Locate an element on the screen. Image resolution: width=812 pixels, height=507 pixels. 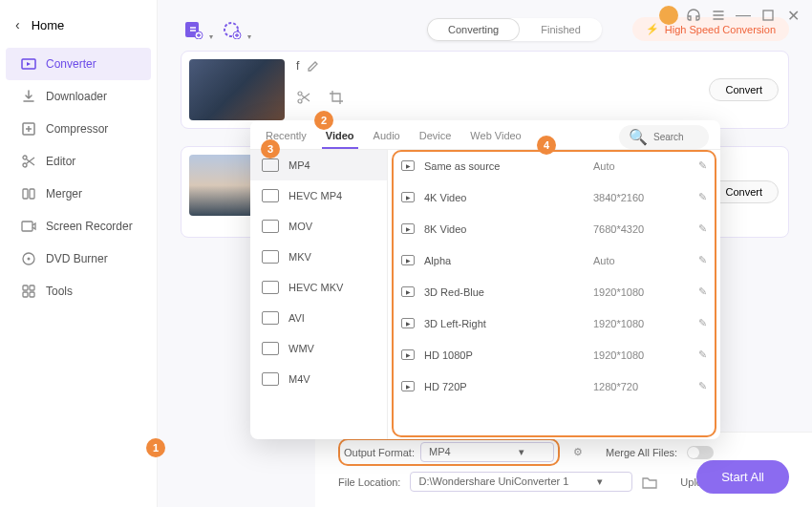
compress-icon is located at coordinates (29, 129).